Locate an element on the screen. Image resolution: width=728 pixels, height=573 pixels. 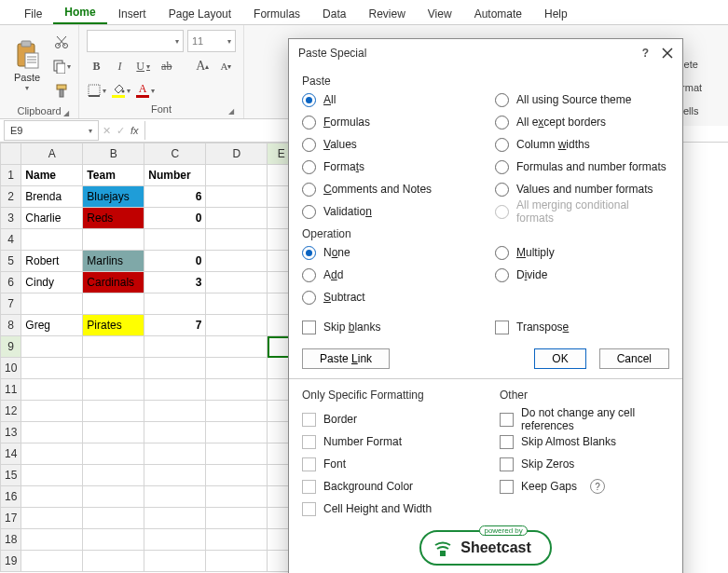
copy-button: ▾ is located at coordinates (62, 66).